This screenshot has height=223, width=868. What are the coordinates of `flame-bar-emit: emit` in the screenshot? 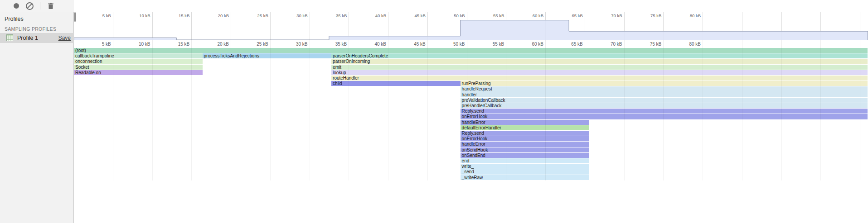 It's located at (599, 67).